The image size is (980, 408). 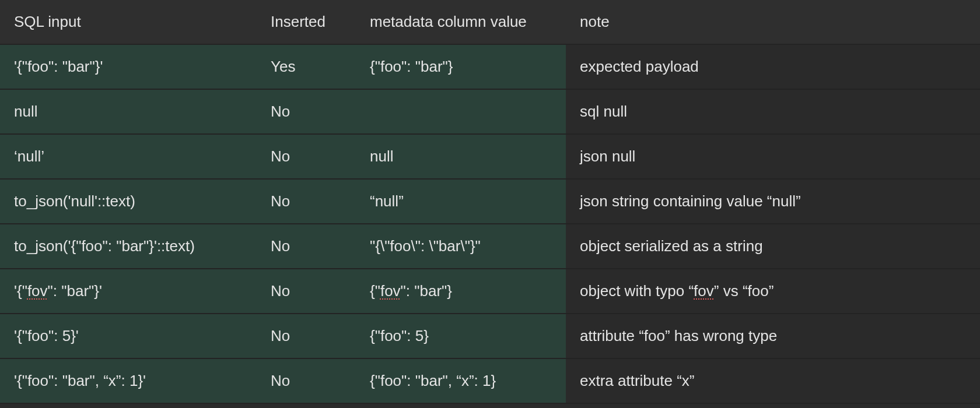 I want to click on table-row: '{"foo": 5}' No {"foo": 5} attribute “fo…, so click(x=490, y=336).